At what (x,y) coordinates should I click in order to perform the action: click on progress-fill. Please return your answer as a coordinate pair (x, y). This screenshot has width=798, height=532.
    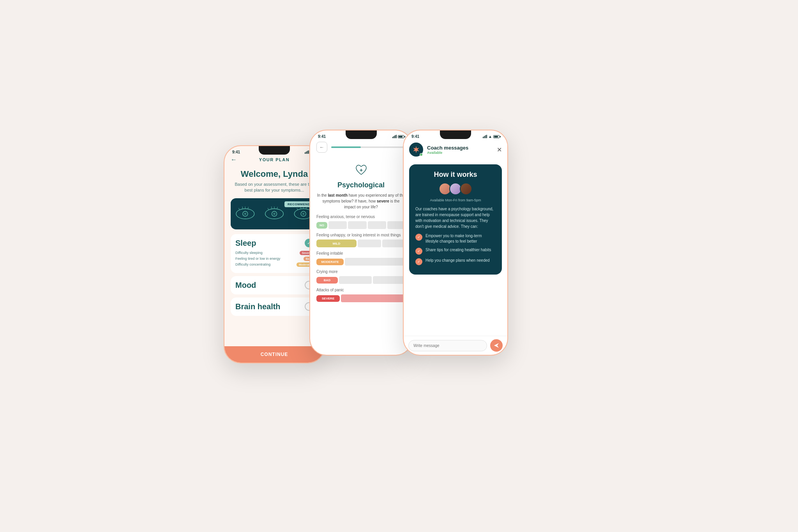
    Looking at the image, I should click on (346, 147).